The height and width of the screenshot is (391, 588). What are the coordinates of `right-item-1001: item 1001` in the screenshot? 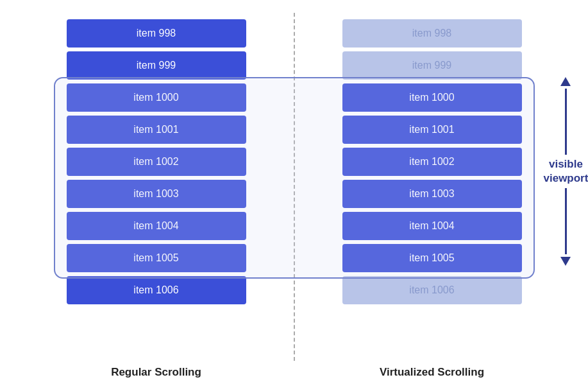 It's located at (432, 130).